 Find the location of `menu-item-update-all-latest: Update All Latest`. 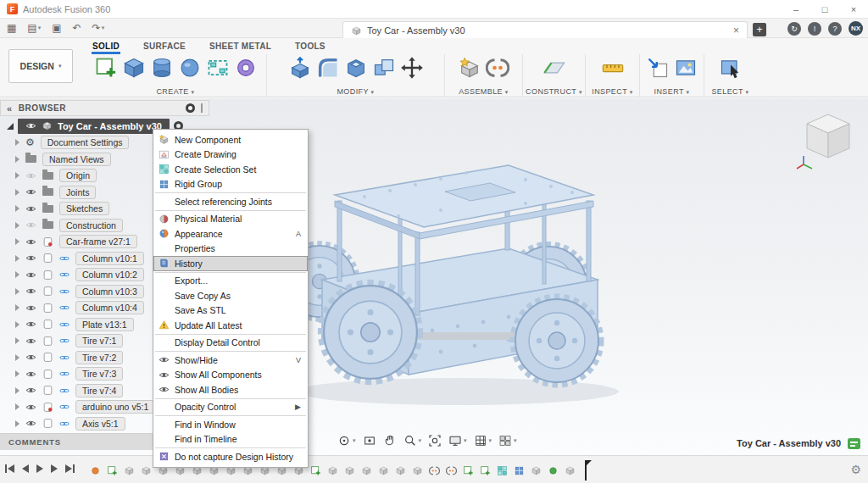

menu-item-update-all-latest: Update All Latest is located at coordinates (231, 325).